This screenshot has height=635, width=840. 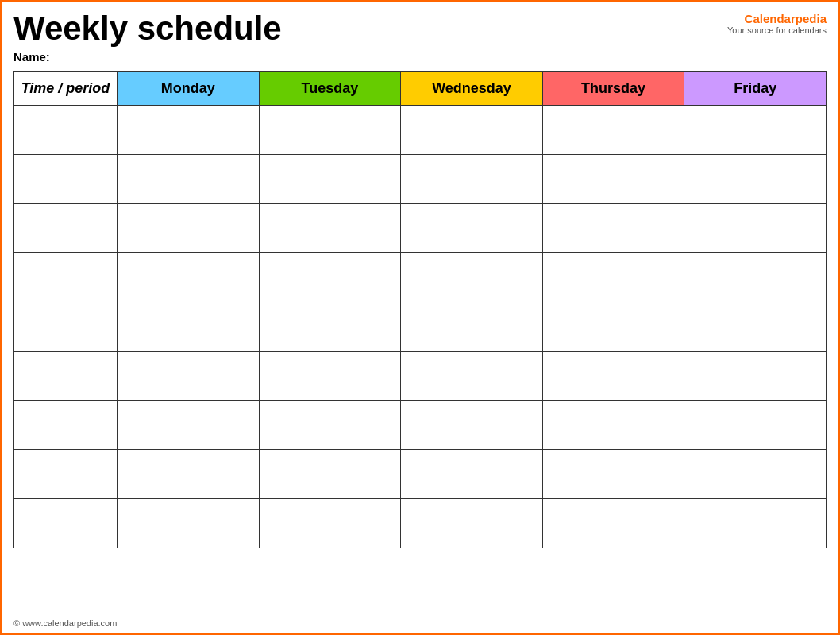 What do you see at coordinates (330, 89) in the screenshot?
I see `tuesday-header: Tuesday` at bounding box center [330, 89].